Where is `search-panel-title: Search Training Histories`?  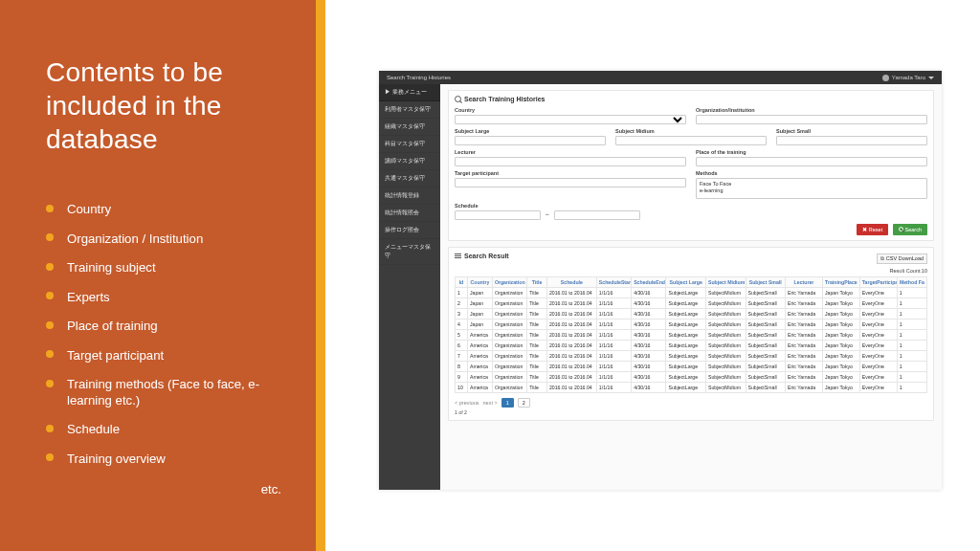
search-panel-title: Search Training Histories is located at coordinates (691, 99).